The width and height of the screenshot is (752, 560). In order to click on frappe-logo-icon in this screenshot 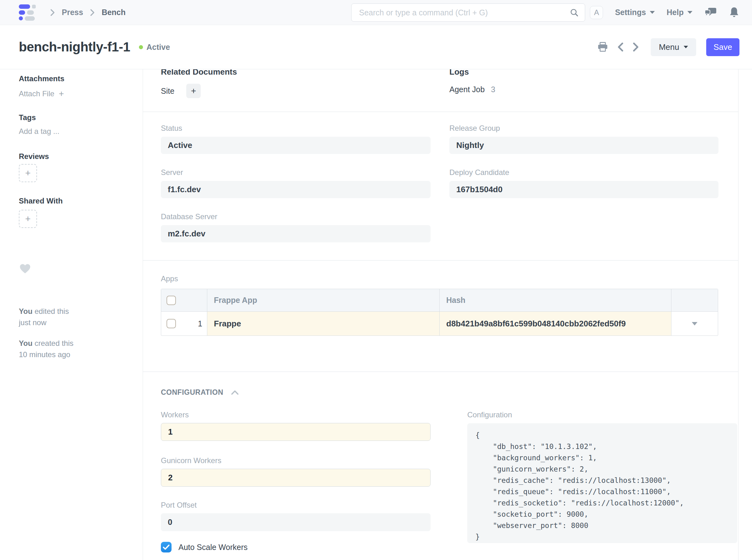, I will do `click(28, 13)`.